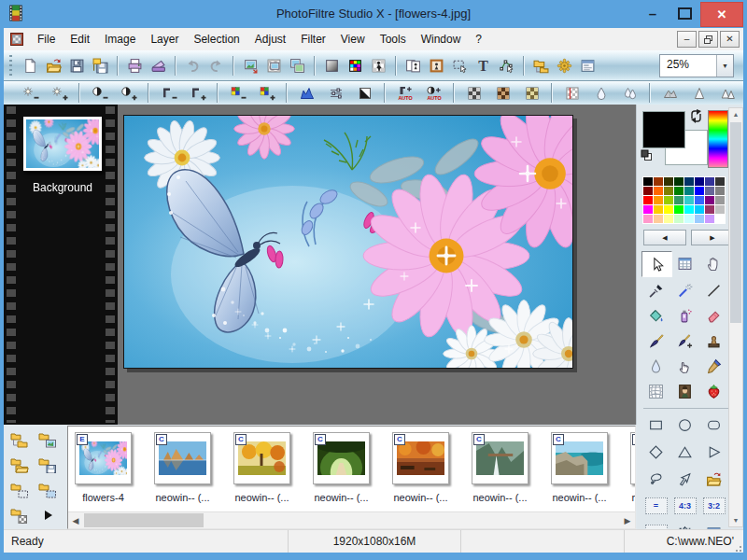 The height and width of the screenshot is (560, 747). What do you see at coordinates (48, 515) in the screenshot?
I see `play-button` at bounding box center [48, 515].